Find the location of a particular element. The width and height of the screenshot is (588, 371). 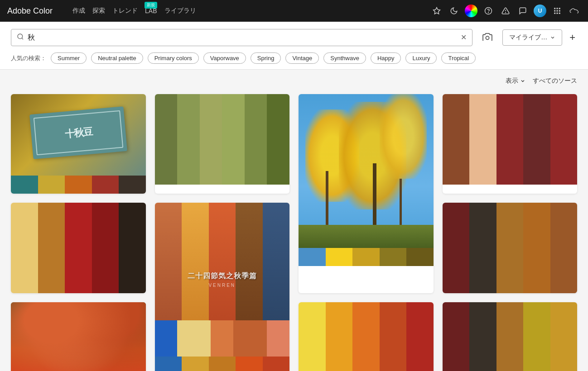

popular-label: 人気の検索： is located at coordinates (29, 58).